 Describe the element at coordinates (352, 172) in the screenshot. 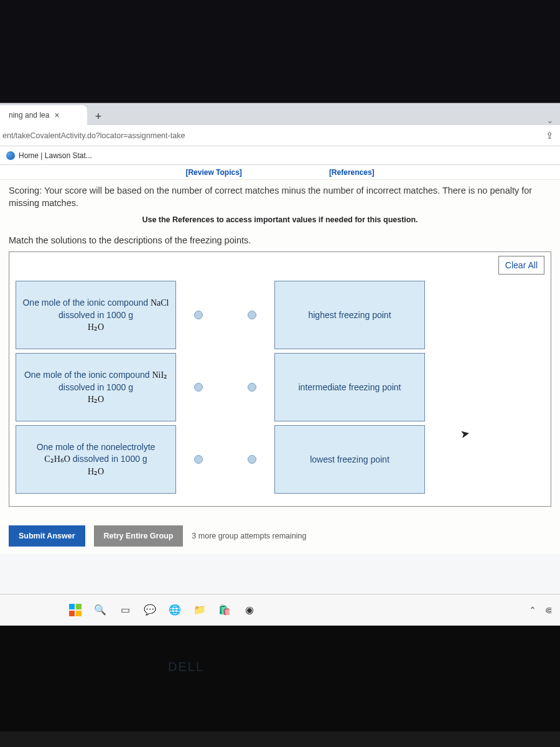

I see `references-link: [References]` at that location.